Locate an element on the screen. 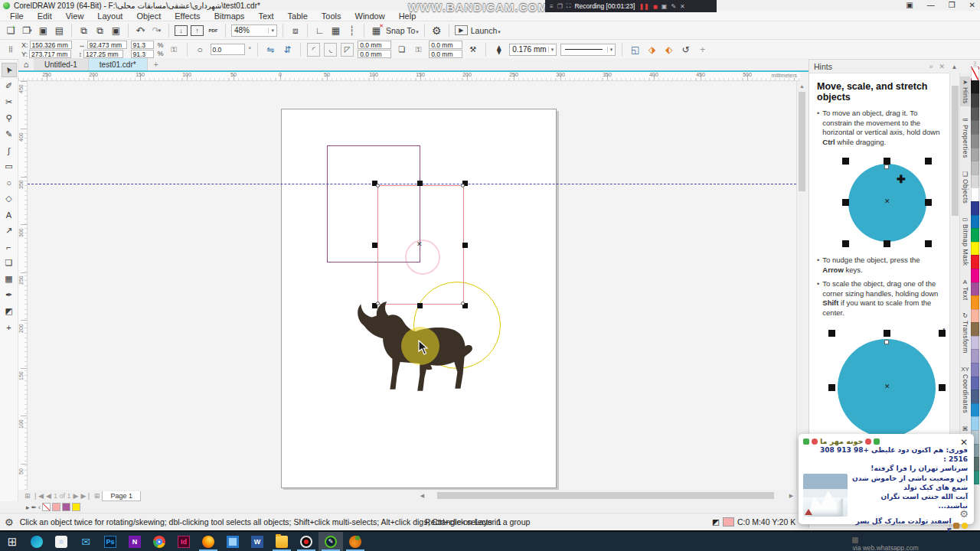 Image resolution: width=980 pixels, height=551 pixels. wrap-text-button: ◱ is located at coordinates (635, 50).